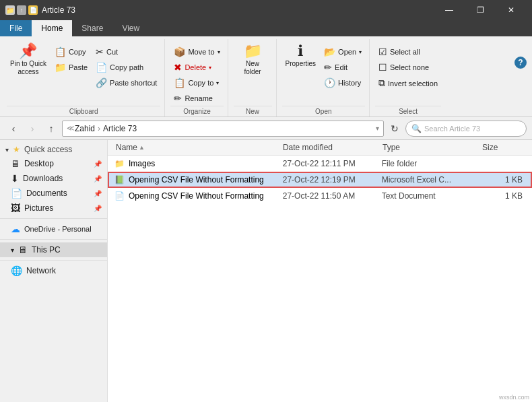  I want to click on onedrive-label: OneDrive - Personal, so click(58, 229).